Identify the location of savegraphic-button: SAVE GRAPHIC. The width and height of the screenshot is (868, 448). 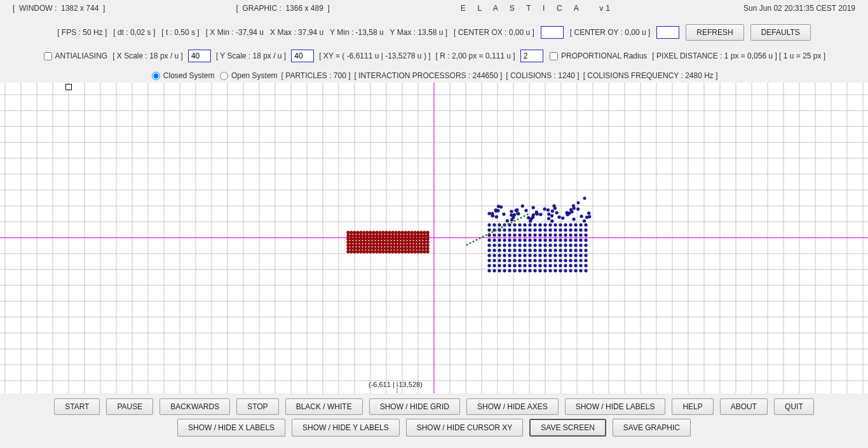
(652, 428).